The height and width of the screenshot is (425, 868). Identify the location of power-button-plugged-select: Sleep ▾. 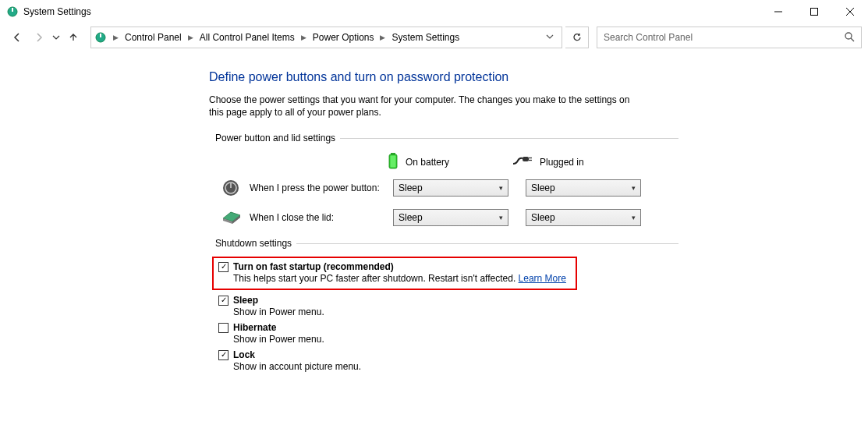
(583, 188).